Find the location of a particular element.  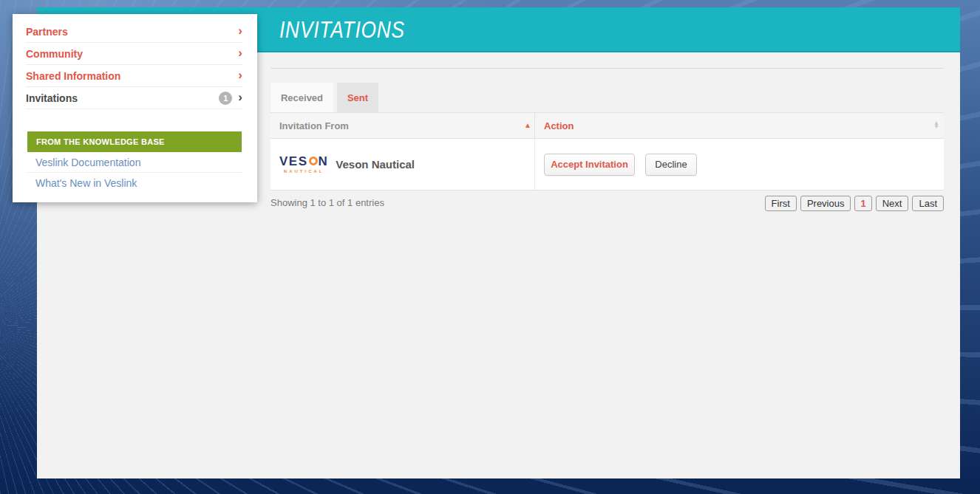

link-whats-new-in-veslink: What's New in Veslink is located at coordinates (135, 183).